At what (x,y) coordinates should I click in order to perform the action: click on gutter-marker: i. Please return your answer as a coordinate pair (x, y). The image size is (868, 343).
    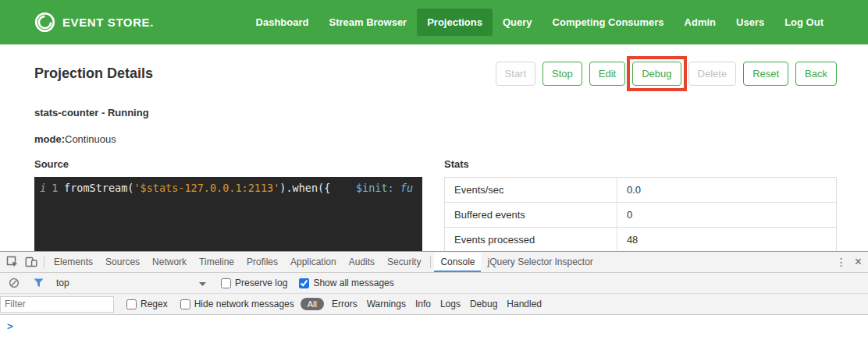
    Looking at the image, I should click on (43, 188).